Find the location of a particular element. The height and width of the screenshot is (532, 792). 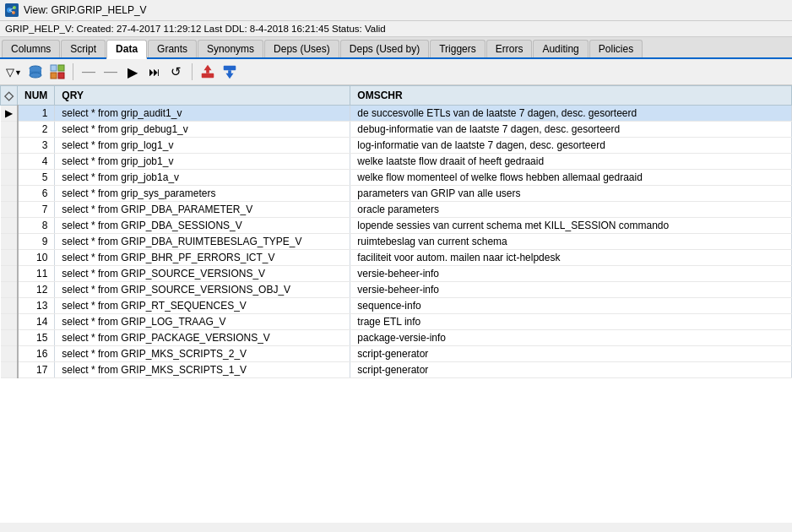

cell-omschr: de succesvolle ETLs van de laatste 7 dag… is located at coordinates (571, 113).